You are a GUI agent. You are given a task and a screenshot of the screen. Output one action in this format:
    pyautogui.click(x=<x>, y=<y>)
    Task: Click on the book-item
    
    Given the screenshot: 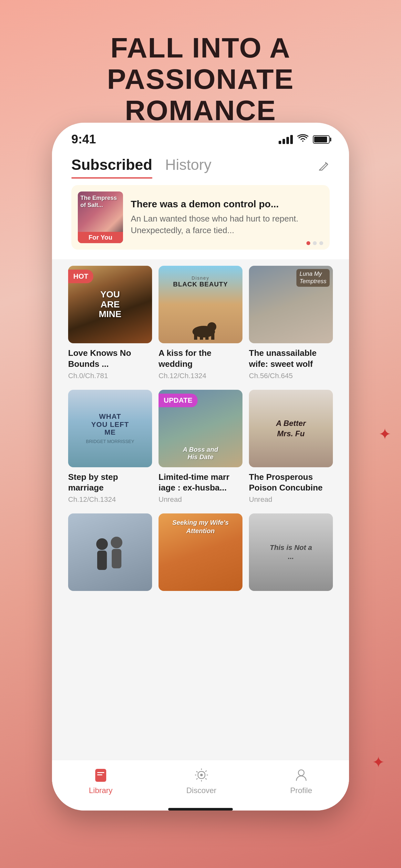 What is the action you would take?
    pyautogui.click(x=110, y=555)
    